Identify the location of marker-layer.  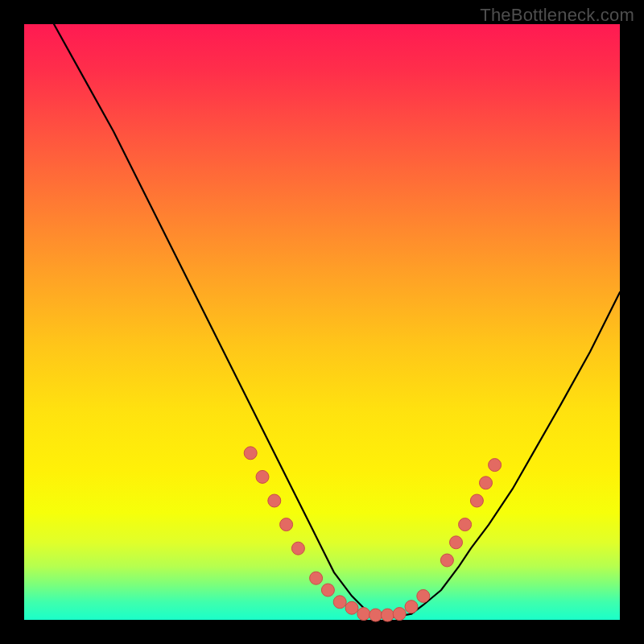
(372, 535).